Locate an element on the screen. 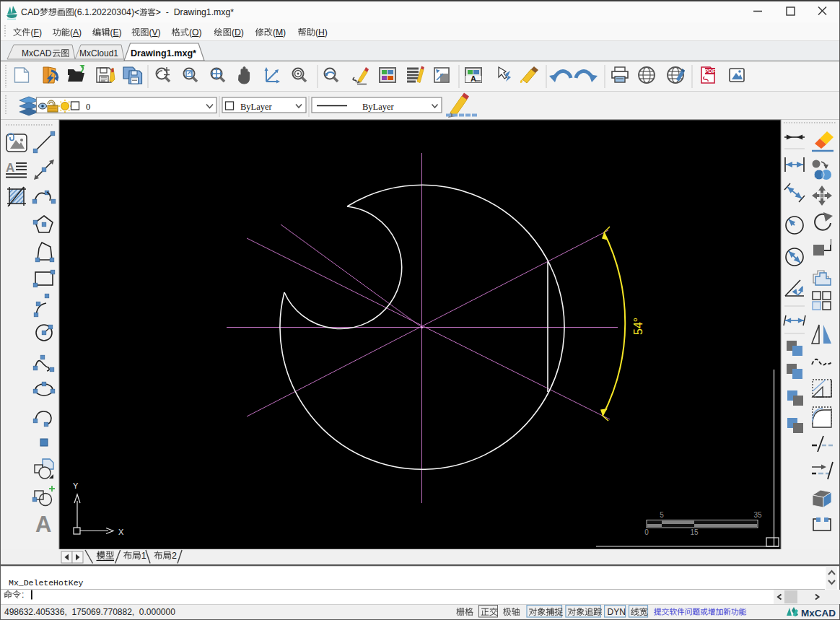 The width and height of the screenshot is (840, 620). svg-text: (M) is located at coordinates (279, 32).